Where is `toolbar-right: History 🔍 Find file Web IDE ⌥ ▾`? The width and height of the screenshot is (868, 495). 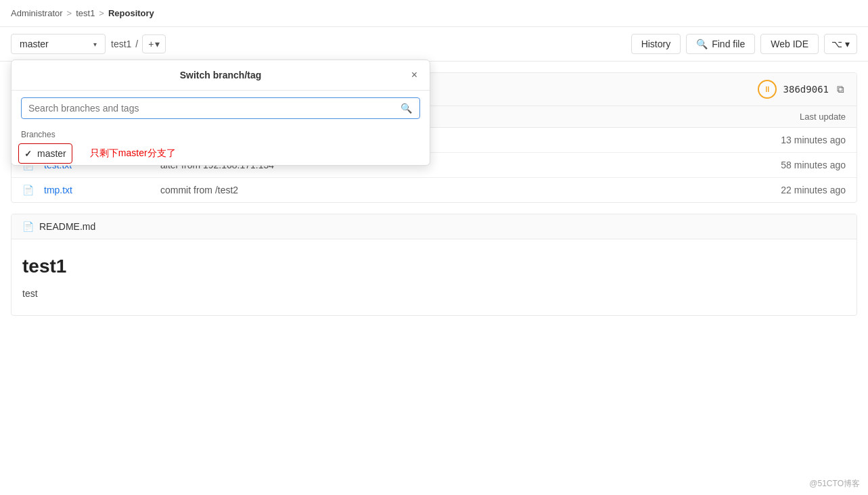
toolbar-right: History 🔍 Find file Web IDE ⌥ ▾ is located at coordinates (744, 44).